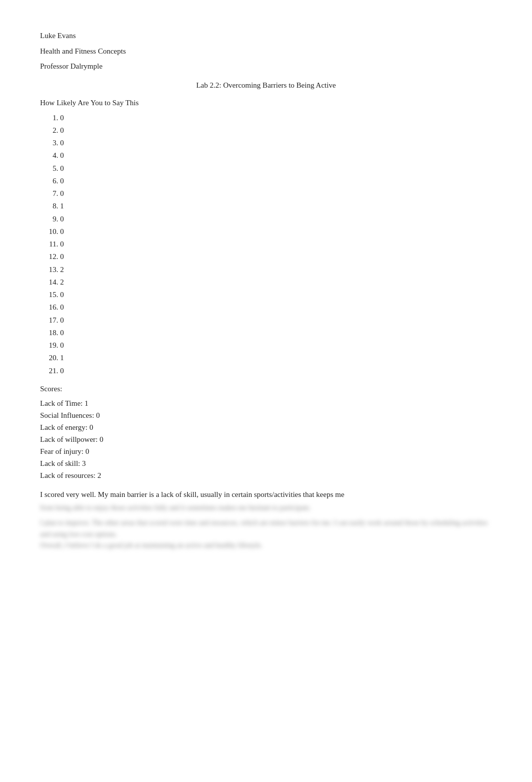 The width and height of the screenshot is (532, 782). I want to click on section-heading: How Likely Are You to Say This, so click(266, 103).